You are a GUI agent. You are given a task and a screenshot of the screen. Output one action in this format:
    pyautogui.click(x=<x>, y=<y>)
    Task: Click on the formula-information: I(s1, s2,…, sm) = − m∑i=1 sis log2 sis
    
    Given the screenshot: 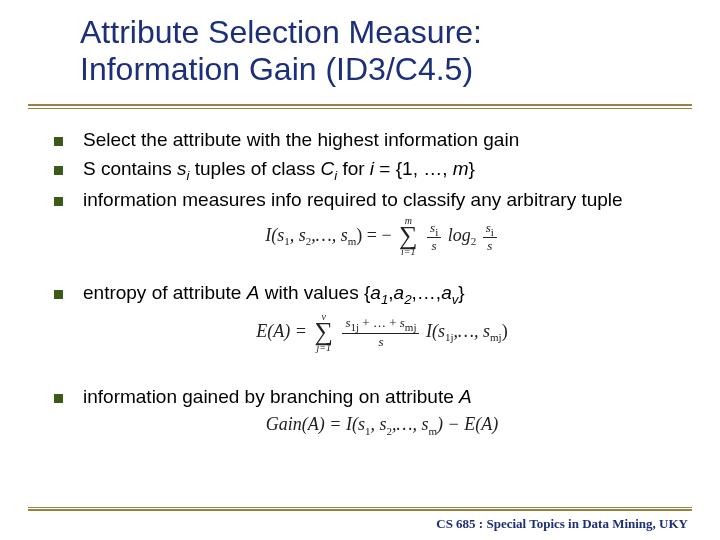 What is the action you would take?
    pyautogui.click(x=382, y=236)
    